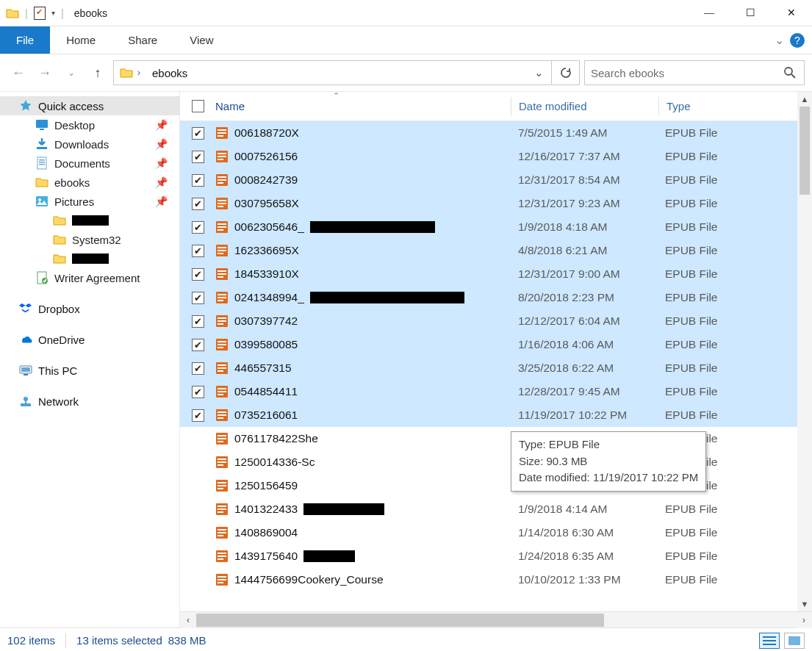 Image resolution: width=812 pixels, height=651 pixels. Describe the element at coordinates (98, 73) in the screenshot. I see `up-button: ↑` at that location.